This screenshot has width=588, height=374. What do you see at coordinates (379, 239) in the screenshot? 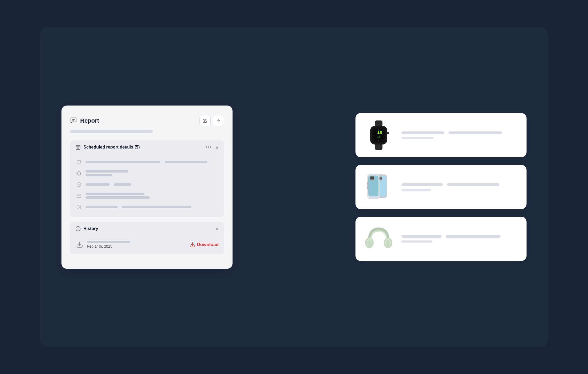
I see `product-image-headphones` at bounding box center [379, 239].